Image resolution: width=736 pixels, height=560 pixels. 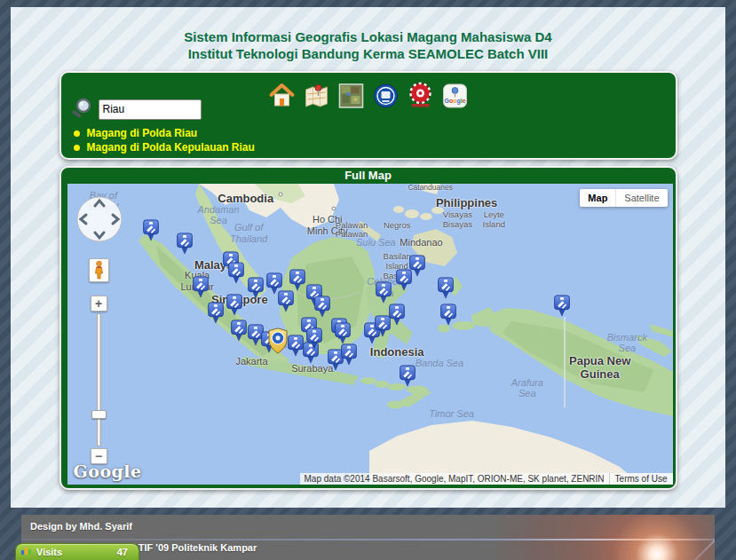 I want to click on toolbar-icons: Google, so click(x=368, y=96).